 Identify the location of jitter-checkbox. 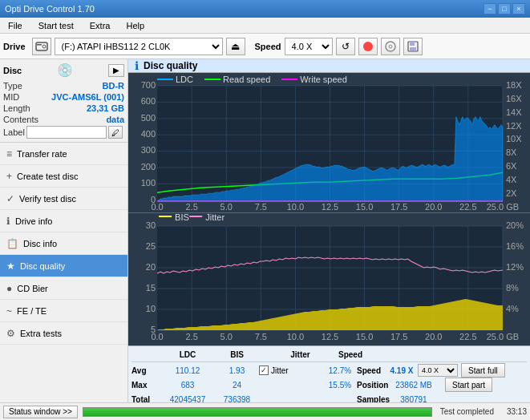
(264, 370).